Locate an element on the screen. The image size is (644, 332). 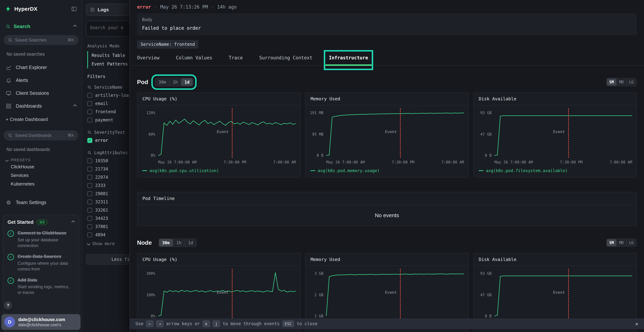
logo-row: HyperDX is located at coordinates (41, 6).